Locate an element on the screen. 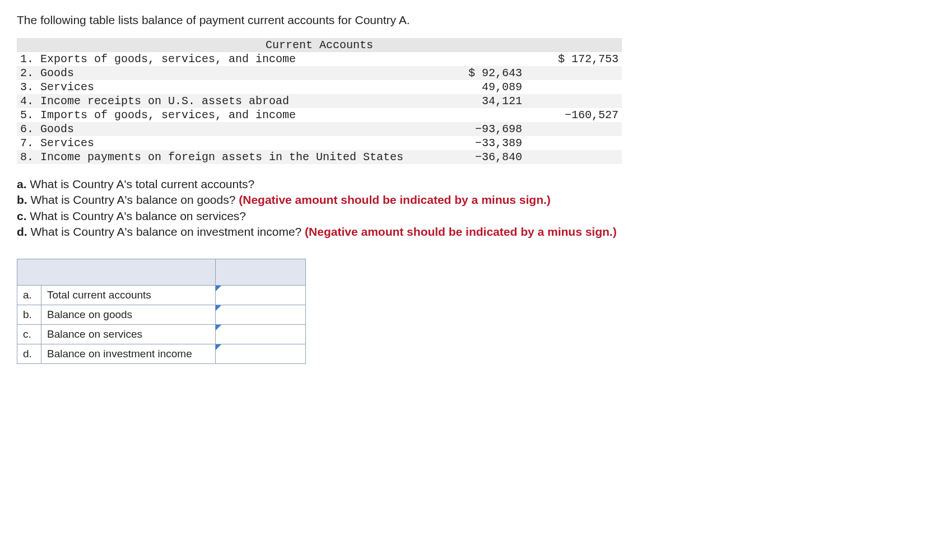 The height and width of the screenshot is (560, 939). current-accounts-table: Current Accounts 1. Exports of goods, se… is located at coordinates (319, 101).